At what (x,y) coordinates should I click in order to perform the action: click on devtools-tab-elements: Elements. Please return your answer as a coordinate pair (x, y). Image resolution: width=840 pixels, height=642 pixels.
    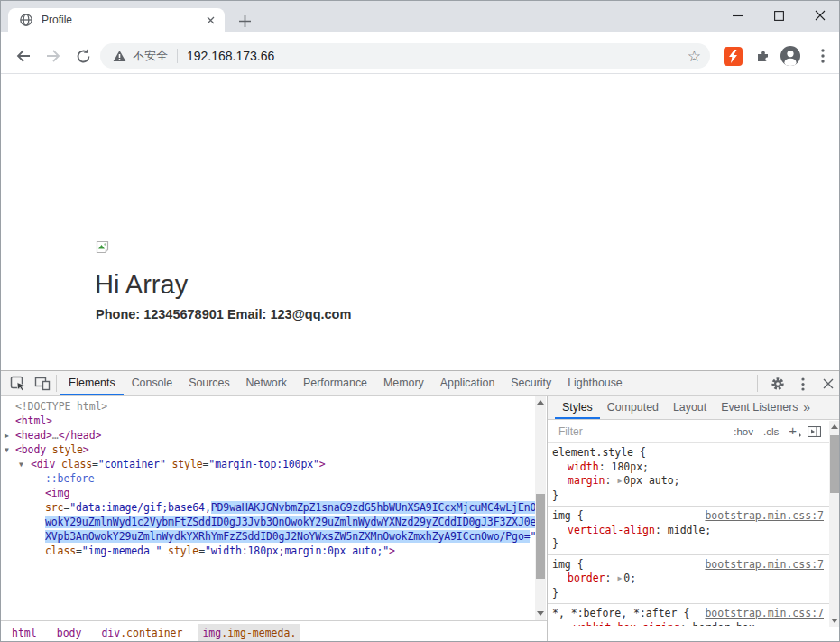
    Looking at the image, I should click on (92, 383).